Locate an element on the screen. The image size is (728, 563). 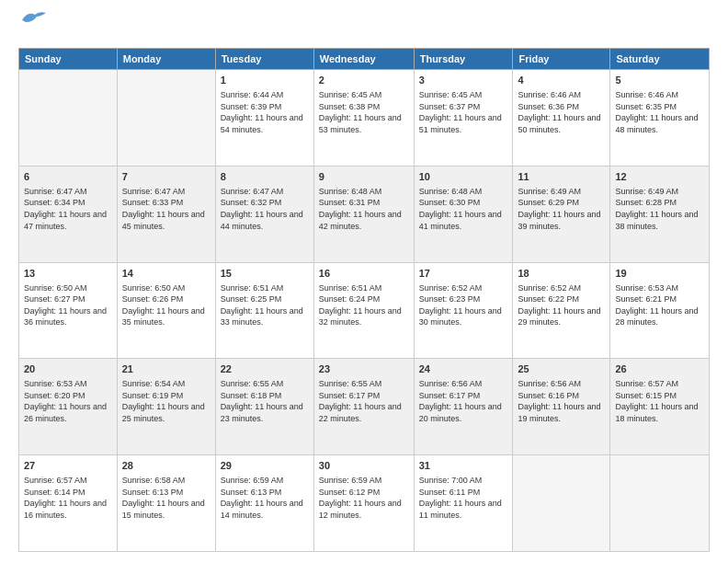
day-number: 15 is located at coordinates (265, 274).